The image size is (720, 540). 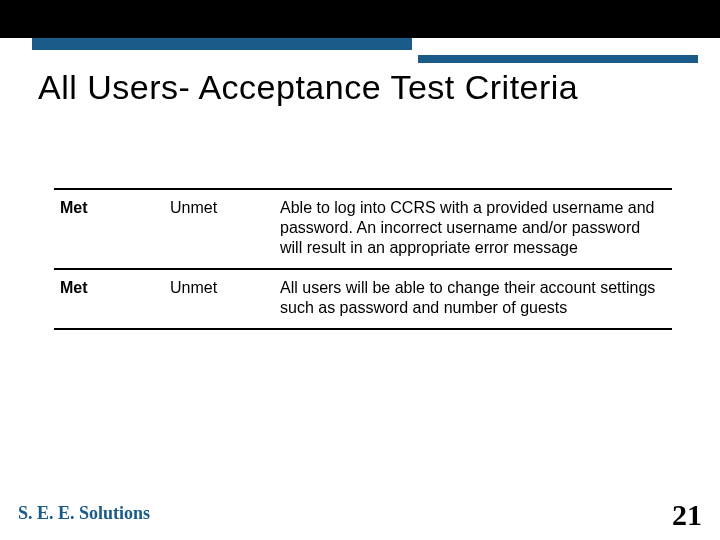 What do you see at coordinates (363, 229) in the screenshot?
I see `table-row: Met Unmet Able to log into CCRS with a p…` at bounding box center [363, 229].